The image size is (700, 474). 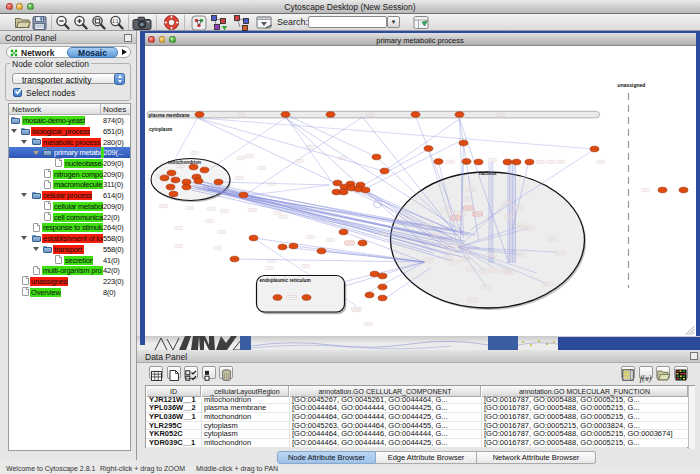 What do you see at coordinates (160, 130) in the screenshot?
I see `svg-text: cytoplasm` at bounding box center [160, 130].